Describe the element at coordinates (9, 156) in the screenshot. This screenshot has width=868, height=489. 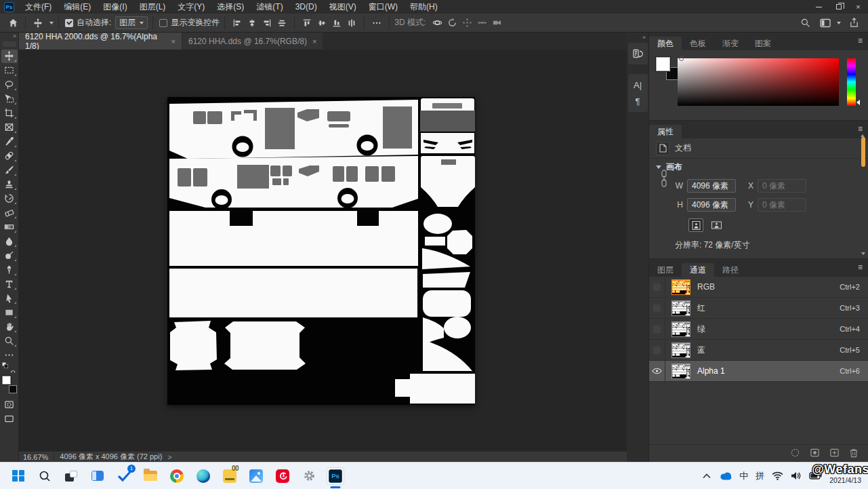
I see `spot-healing-brush-tool` at that location.